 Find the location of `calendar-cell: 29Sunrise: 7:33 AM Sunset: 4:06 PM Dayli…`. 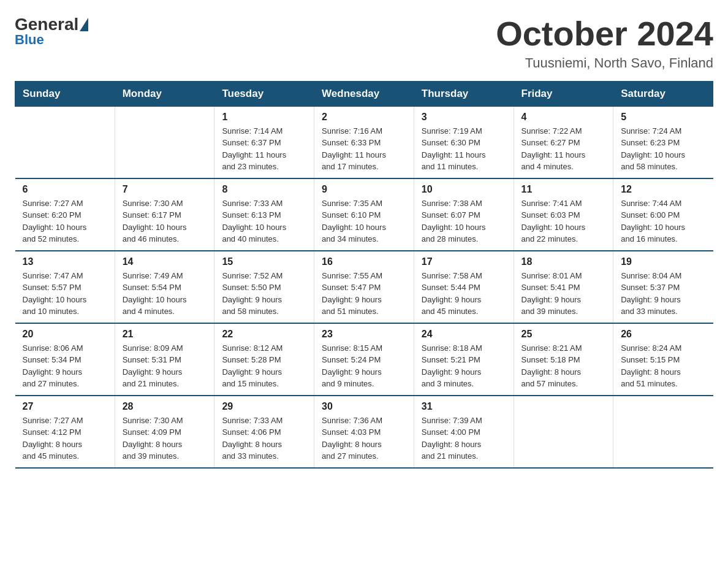

calendar-cell: 29Sunrise: 7:33 AM Sunset: 4:06 PM Dayli… is located at coordinates (265, 432).